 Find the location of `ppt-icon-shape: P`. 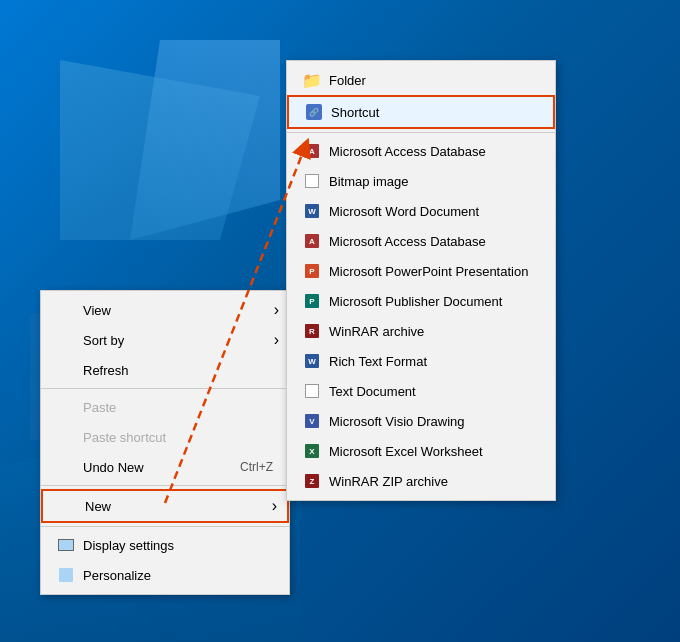

ppt-icon-shape: P is located at coordinates (312, 271).